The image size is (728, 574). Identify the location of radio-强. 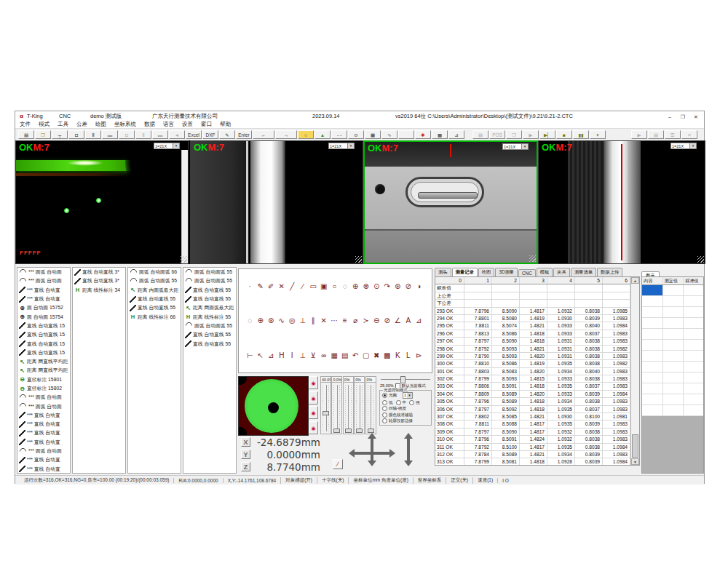
(412, 403).